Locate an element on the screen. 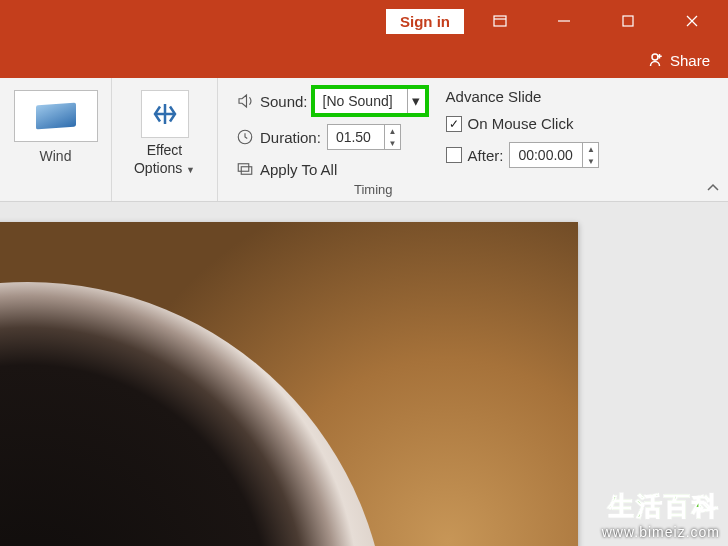  after-spinner: 00:00.00 ▲▼ is located at coordinates (554, 155).